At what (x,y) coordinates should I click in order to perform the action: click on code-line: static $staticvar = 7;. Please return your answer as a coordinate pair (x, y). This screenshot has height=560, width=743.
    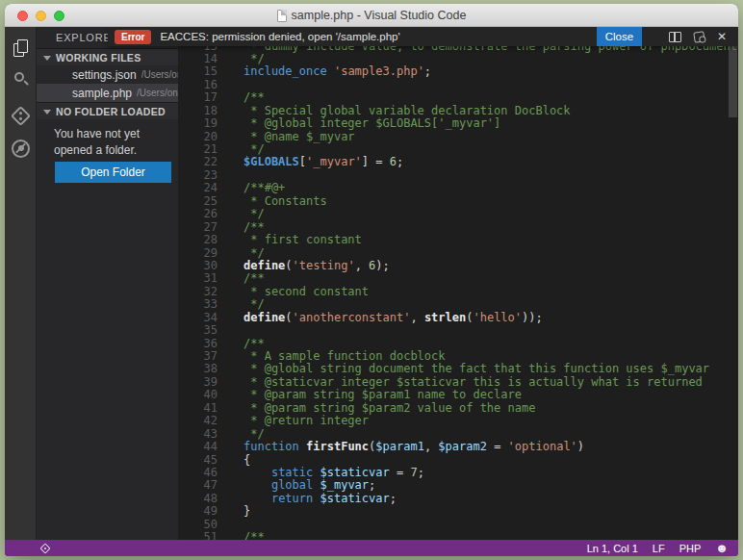
    Looking at the image, I should click on (491, 473).